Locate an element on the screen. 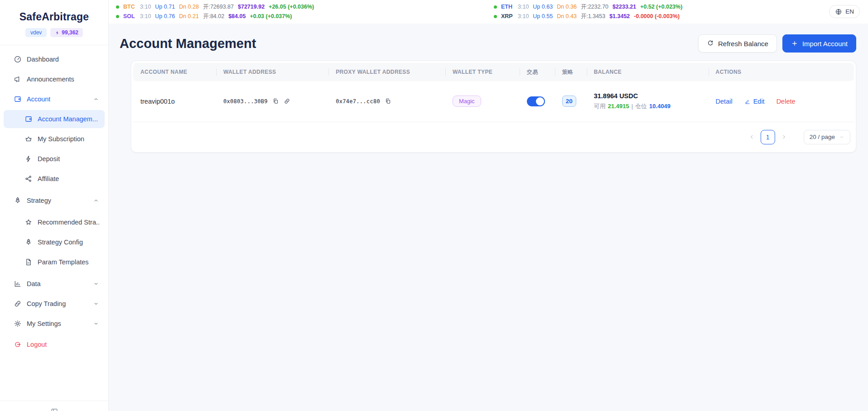  page-size-select: 20 / page is located at coordinates (827, 137).